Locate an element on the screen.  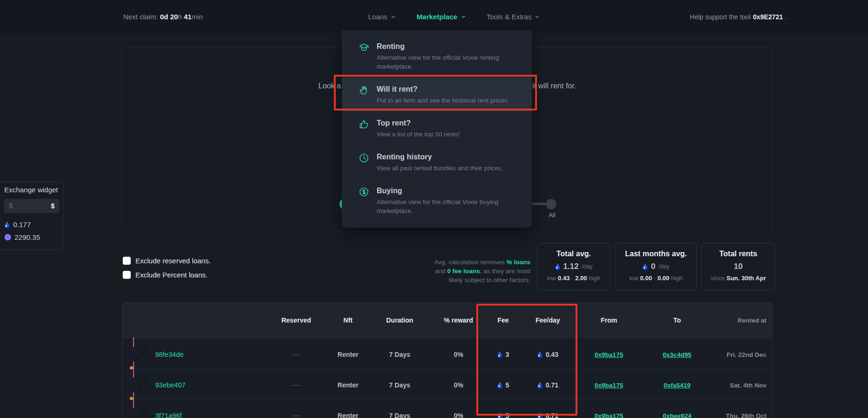
col-header-fee-day: Fee/day is located at coordinates (548, 320).